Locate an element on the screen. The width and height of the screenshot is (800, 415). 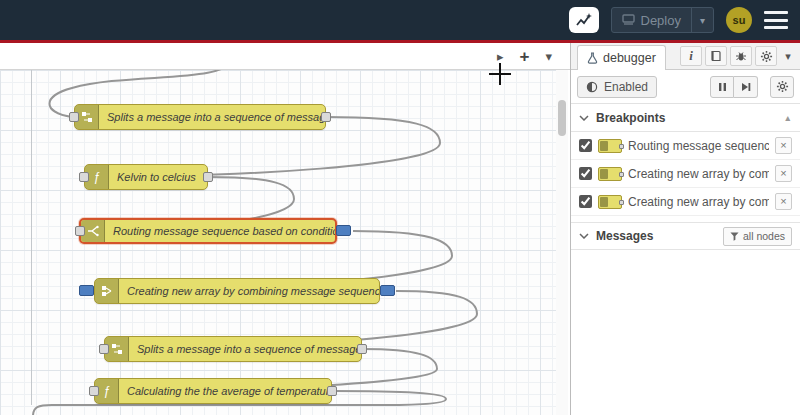
toggle-icon is located at coordinates (592, 87).